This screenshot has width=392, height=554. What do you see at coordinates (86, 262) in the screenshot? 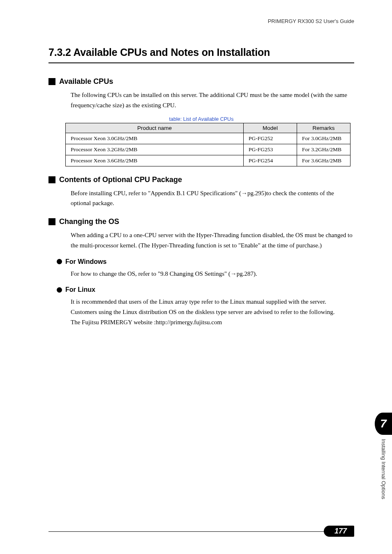
I see `subsubsection-title: For Windows` at bounding box center [86, 262].